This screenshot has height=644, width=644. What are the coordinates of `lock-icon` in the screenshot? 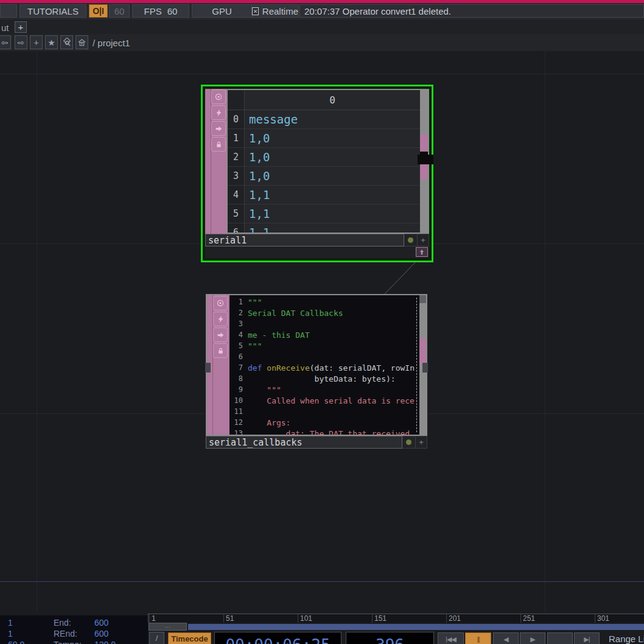 It's located at (219, 145).